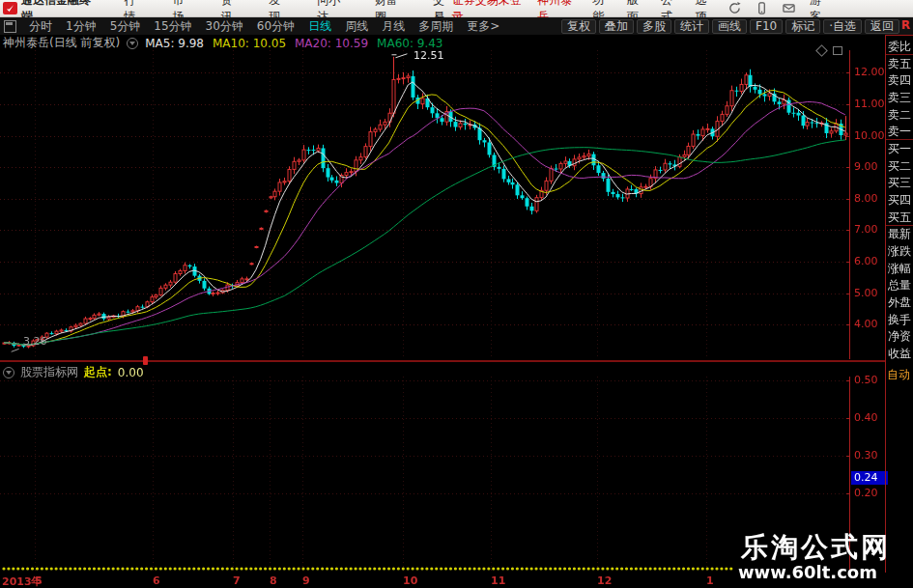  Describe the element at coordinates (410, 43) in the screenshot. I see `ma-legend-item-3: MA60: 9.43` at that location.